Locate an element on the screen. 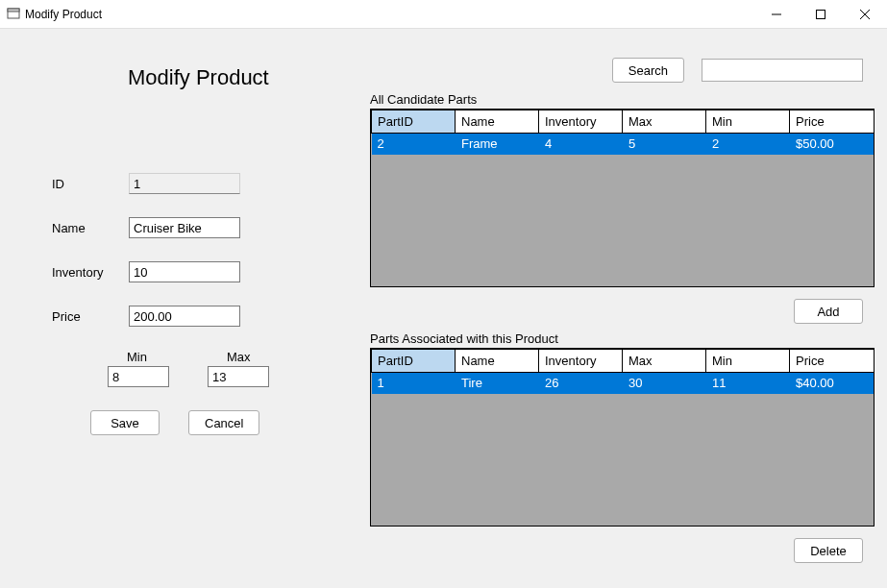 This screenshot has height=588, width=887. page-title: Modify Product is located at coordinates (198, 78).